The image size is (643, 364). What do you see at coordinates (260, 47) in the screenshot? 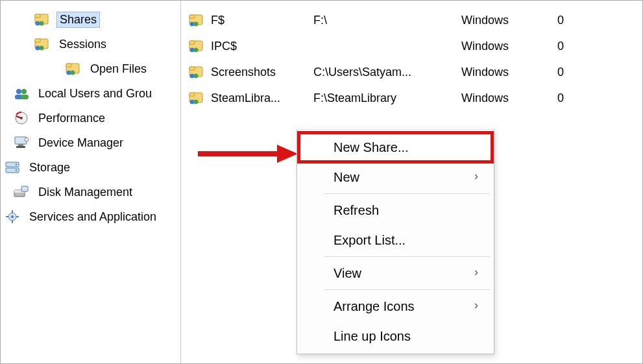
I see `share-name: IPC$` at bounding box center [260, 47].